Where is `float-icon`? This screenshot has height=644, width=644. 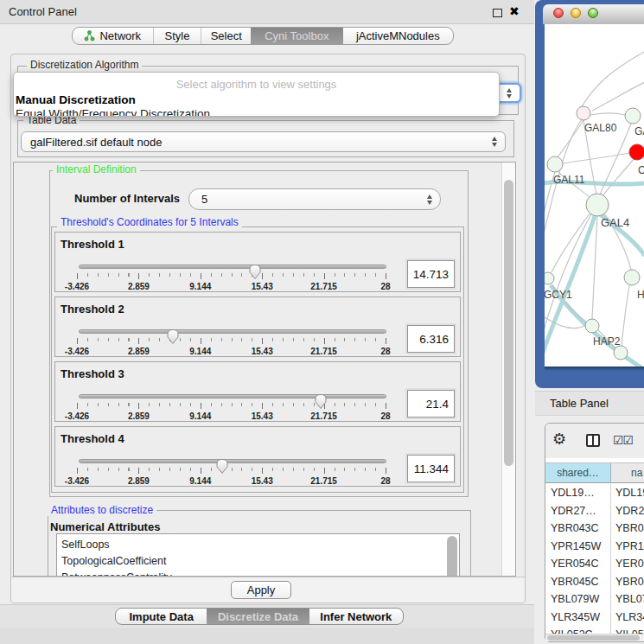
float-icon is located at coordinates (498, 13).